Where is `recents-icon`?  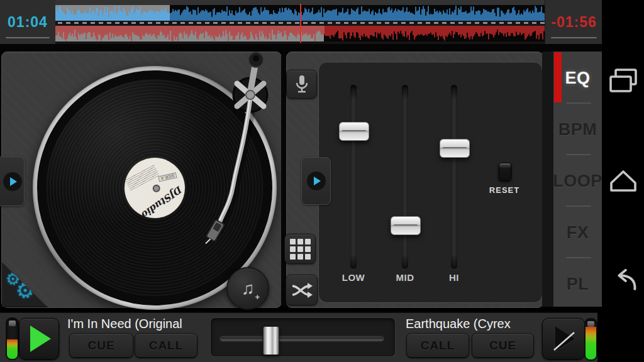 recents-icon is located at coordinates (623, 81).